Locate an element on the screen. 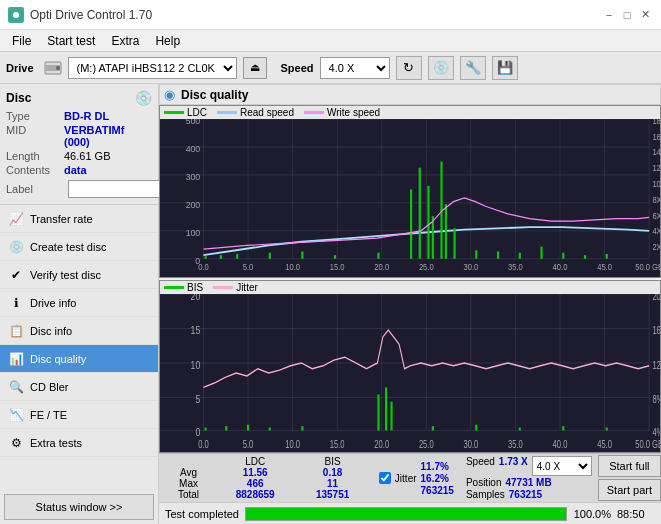  svg-text: 4% is located at coordinates (656, 432).